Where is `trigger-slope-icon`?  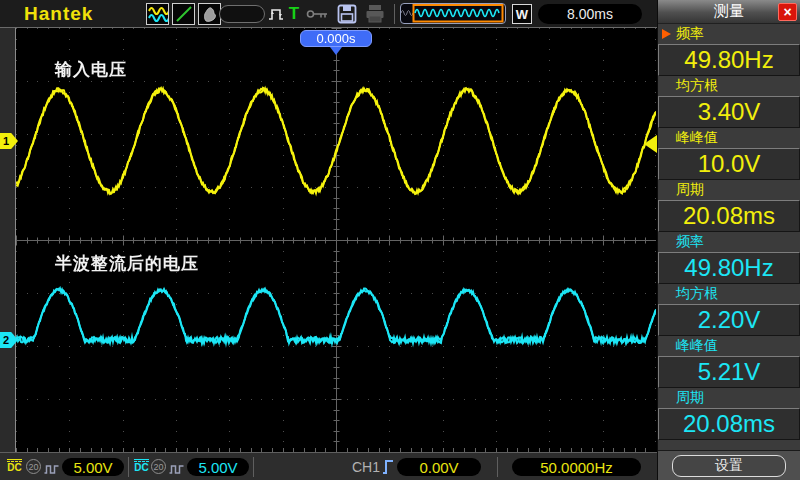
trigger-slope-icon is located at coordinates (388, 468).